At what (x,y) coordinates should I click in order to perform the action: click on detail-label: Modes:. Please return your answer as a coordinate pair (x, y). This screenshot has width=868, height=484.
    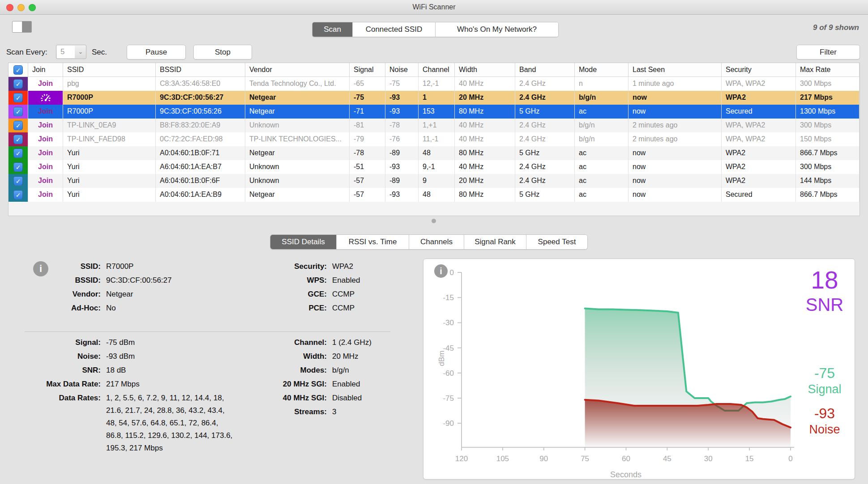
    Looking at the image, I should click on (281, 370).